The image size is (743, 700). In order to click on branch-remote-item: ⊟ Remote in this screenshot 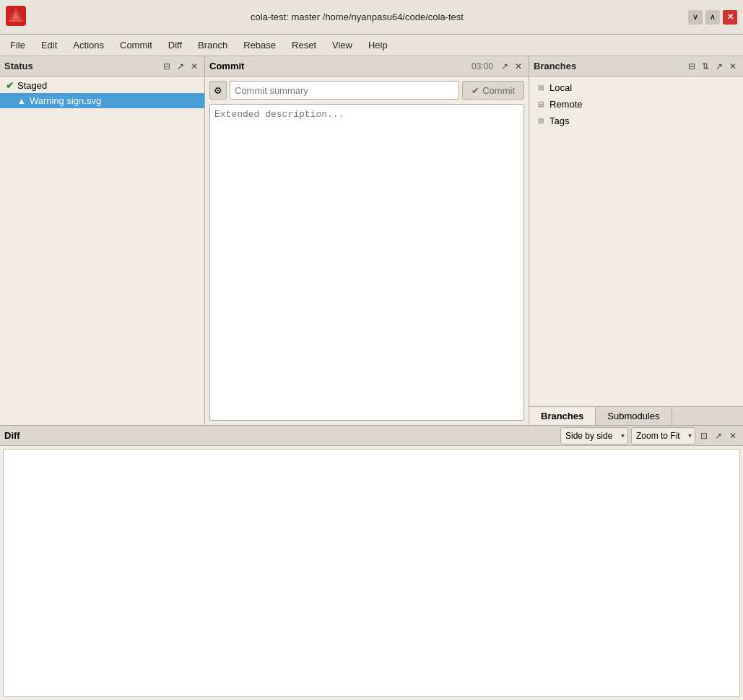, I will do `click(636, 104)`.